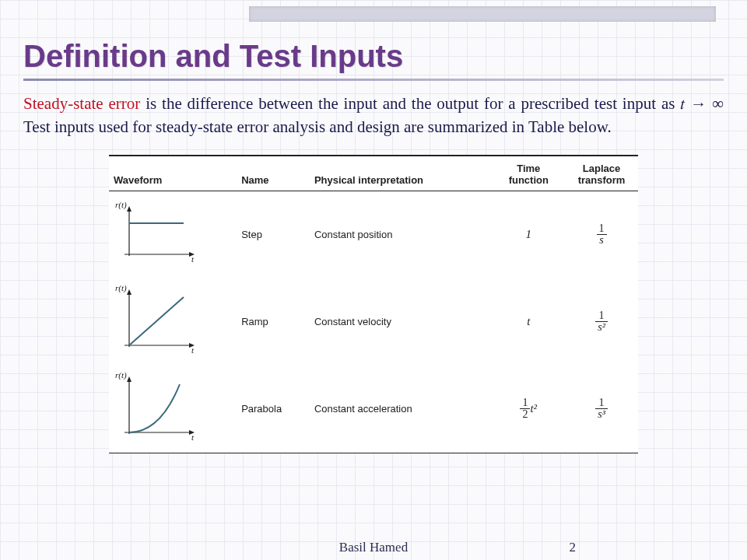 Image resolution: width=747 pixels, height=560 pixels. I want to click on col-interpretation: Physical interpretation, so click(401, 173).